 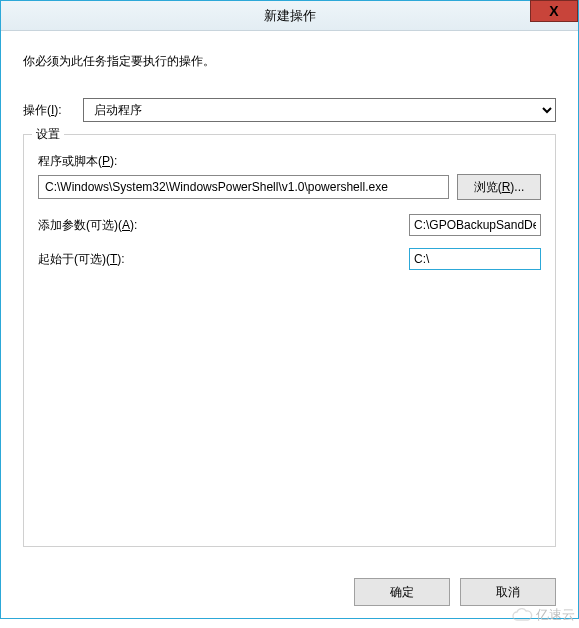 I want to click on arguments-label: 添加参数(可选)(A):, so click(x=224, y=226).